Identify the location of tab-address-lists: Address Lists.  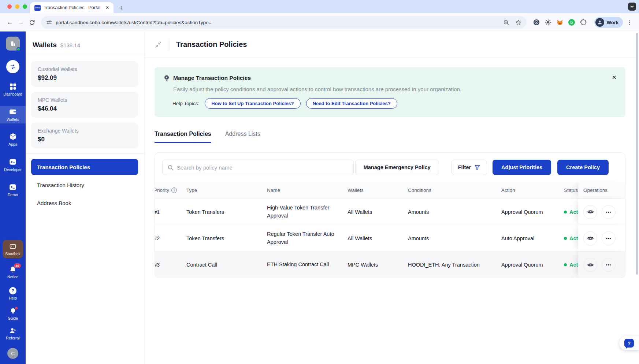
(243, 137).